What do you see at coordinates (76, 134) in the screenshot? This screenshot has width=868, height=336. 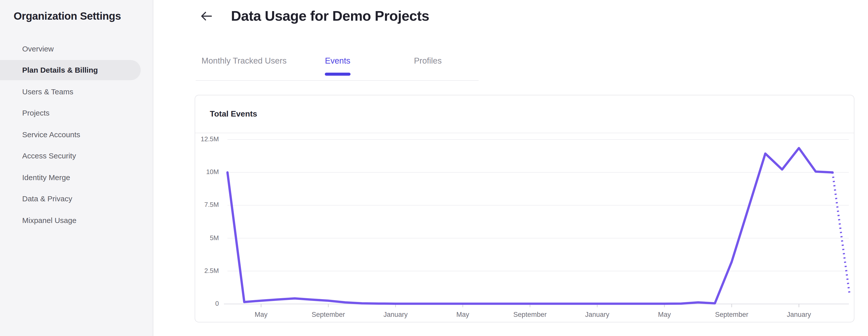 I see `sidebar-item-service-accounts: Service Accounts` at bounding box center [76, 134].